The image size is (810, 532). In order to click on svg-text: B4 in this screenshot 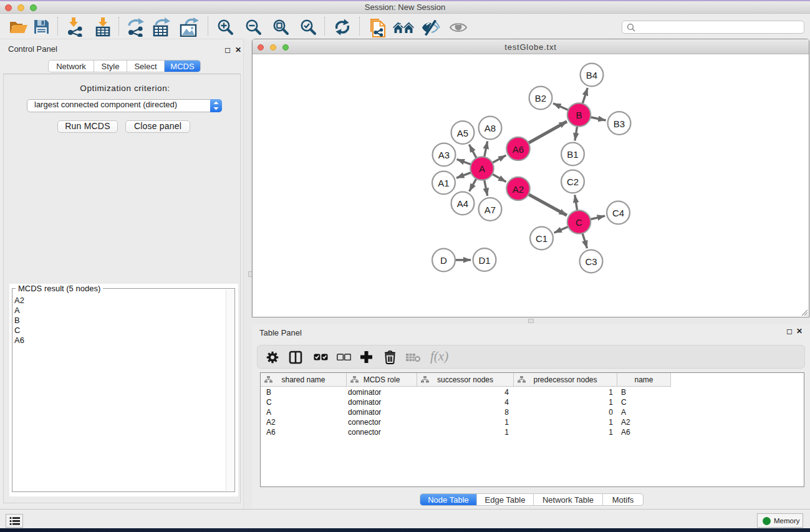, I will do `click(592, 75)`.